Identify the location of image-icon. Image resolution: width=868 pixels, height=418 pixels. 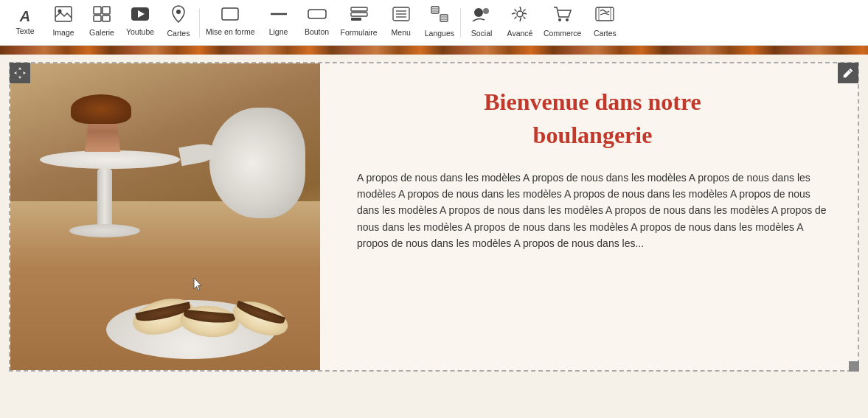
(63, 16).